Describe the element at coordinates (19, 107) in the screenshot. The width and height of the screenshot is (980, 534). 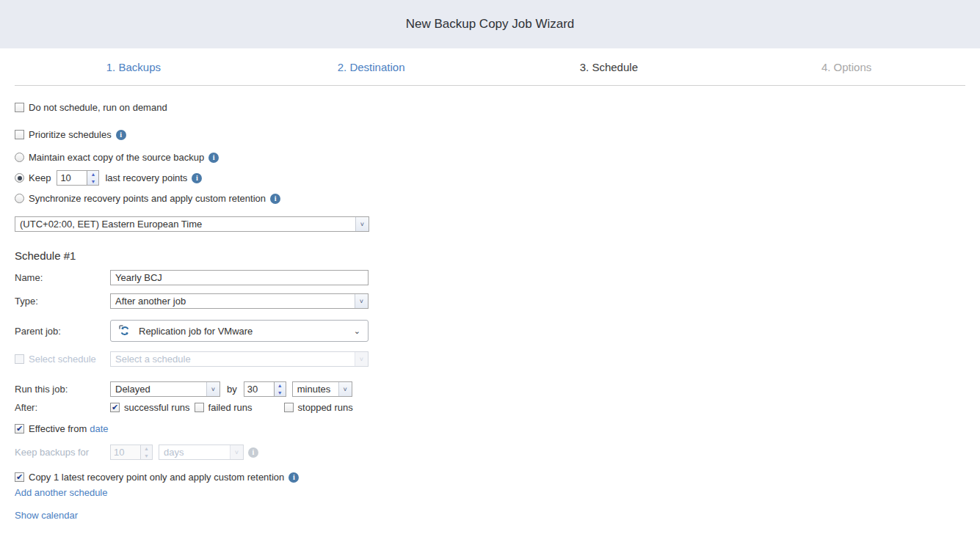
I see `do-not-schedule-checkbox` at that location.